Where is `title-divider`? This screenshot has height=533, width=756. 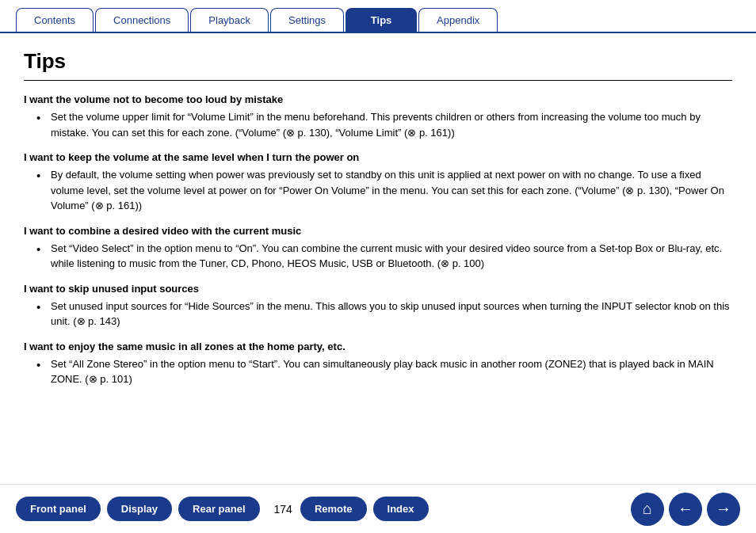 title-divider is located at coordinates (378, 81).